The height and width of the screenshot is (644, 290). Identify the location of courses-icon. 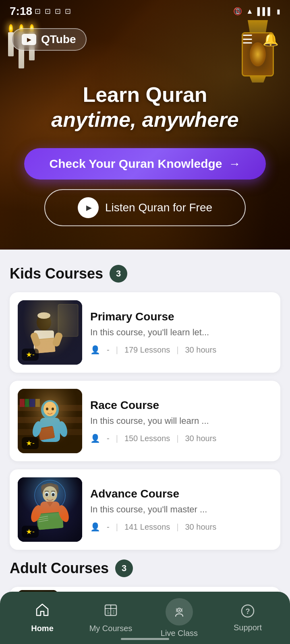
(111, 612).